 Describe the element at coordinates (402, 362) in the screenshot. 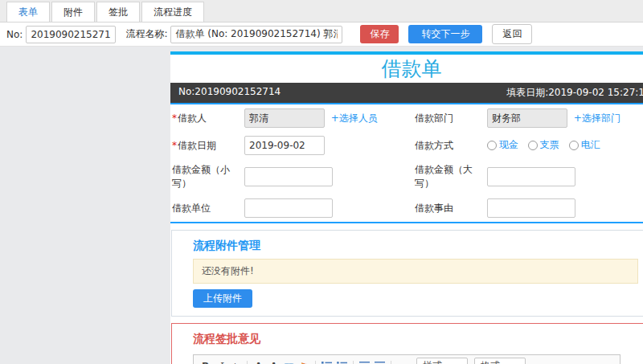

I see `blockquote-button: “` at that location.